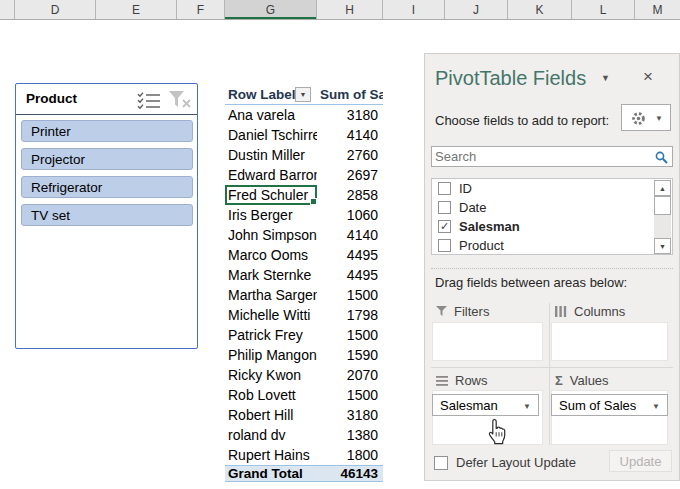  I want to click on pivot-cell-name: Dustin Miller, so click(271, 155).